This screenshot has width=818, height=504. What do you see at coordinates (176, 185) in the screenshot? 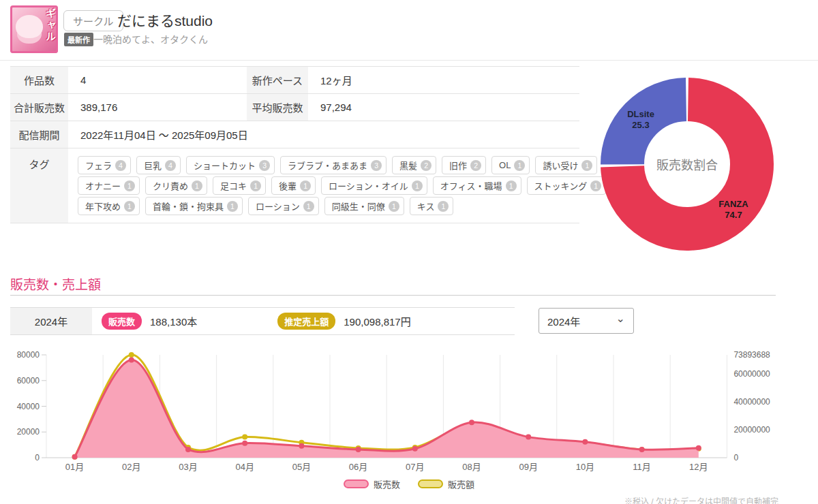
I see `tag-pill: クリ責め1` at bounding box center [176, 185].